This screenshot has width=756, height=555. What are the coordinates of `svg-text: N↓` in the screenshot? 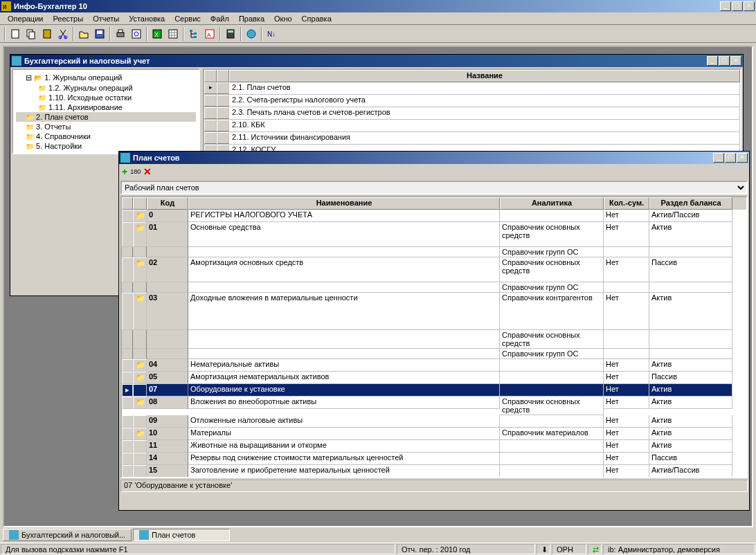 It's located at (271, 35).